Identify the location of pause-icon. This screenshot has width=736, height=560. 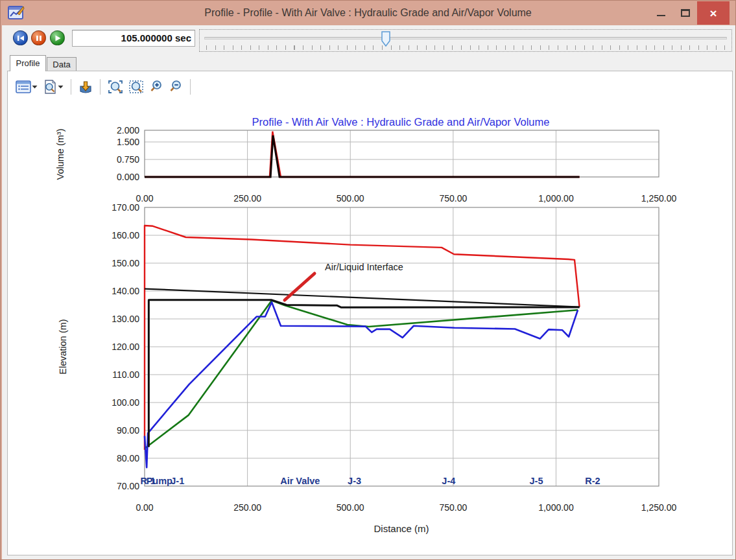
(39, 38).